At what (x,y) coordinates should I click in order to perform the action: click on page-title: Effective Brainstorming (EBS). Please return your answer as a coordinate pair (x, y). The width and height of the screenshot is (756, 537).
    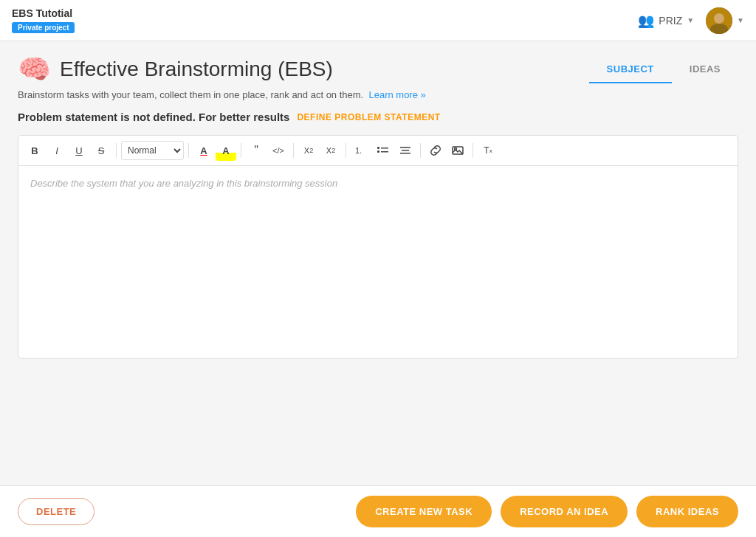
    Looking at the image, I should click on (196, 69).